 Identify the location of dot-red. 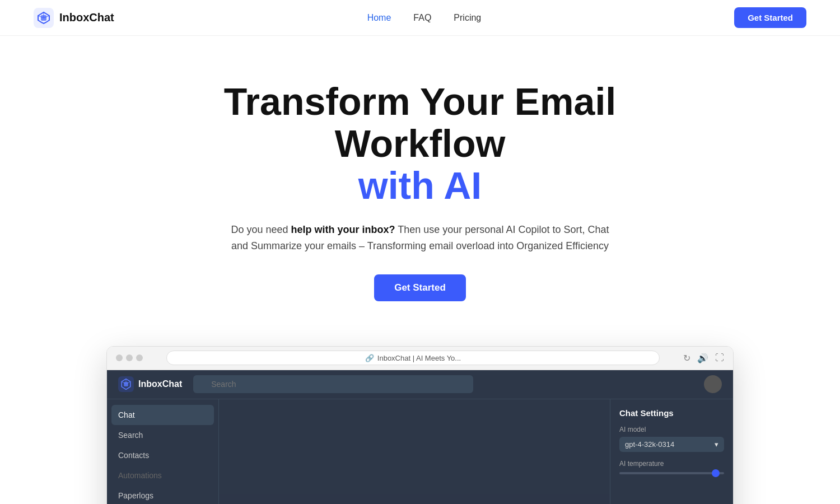
(119, 358).